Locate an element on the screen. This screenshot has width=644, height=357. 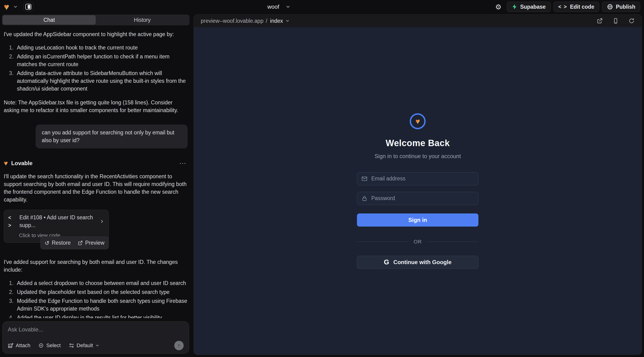
user-message-bubble: can you add support for searching not on… is located at coordinates (112, 136).